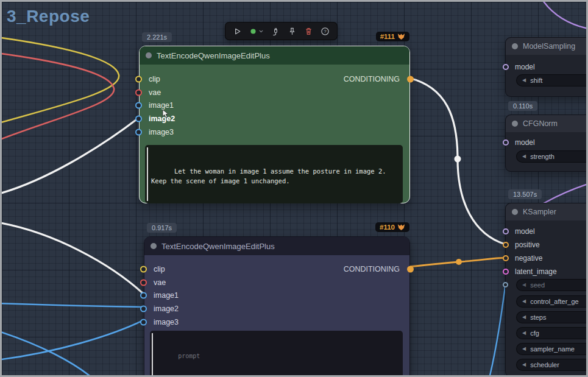  What do you see at coordinates (238, 32) in the screenshot?
I see `play-icon` at bounding box center [238, 32].